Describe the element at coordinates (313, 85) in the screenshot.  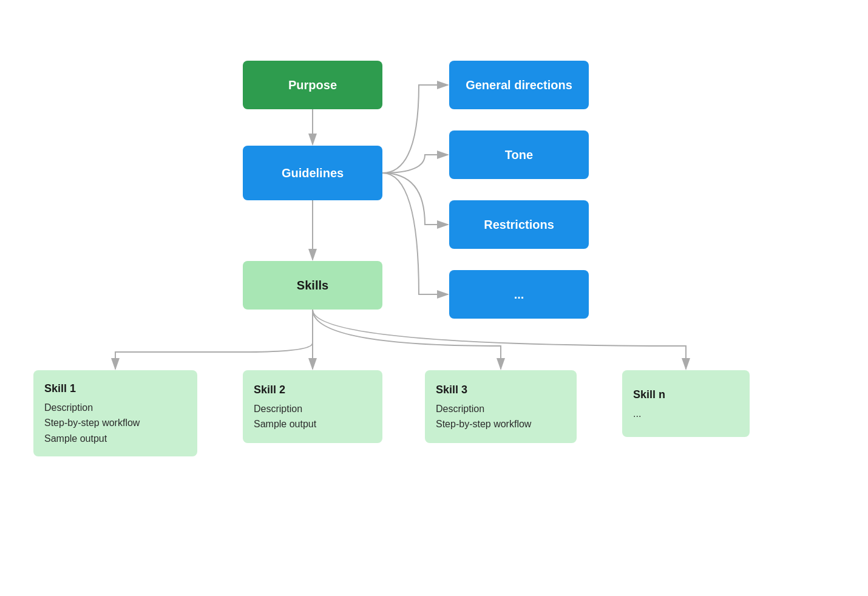
I see `purpose-label: Purpose` at that location.